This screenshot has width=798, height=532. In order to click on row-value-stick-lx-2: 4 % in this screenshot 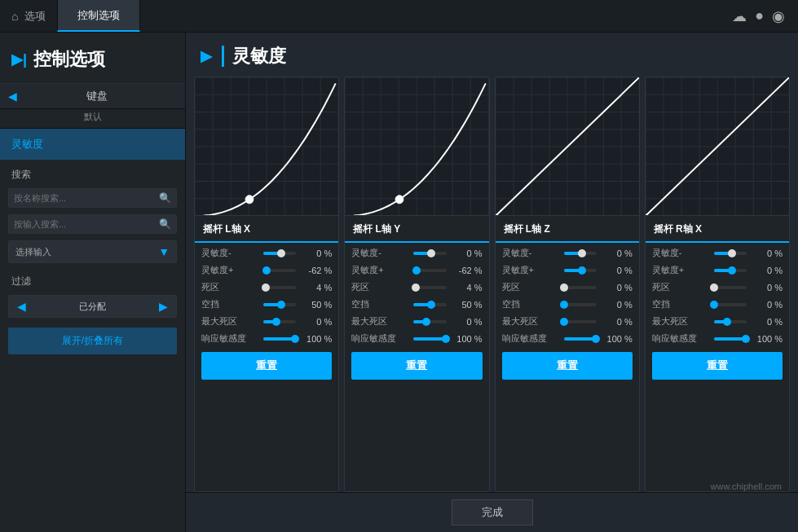, I will do `click(317, 288)`.